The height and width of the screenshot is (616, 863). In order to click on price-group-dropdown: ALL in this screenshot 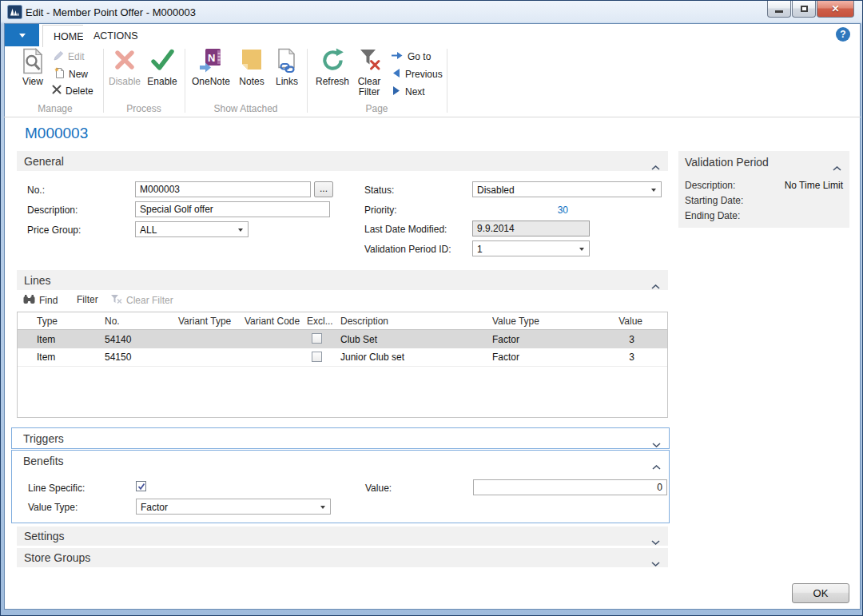, I will do `click(192, 229)`.